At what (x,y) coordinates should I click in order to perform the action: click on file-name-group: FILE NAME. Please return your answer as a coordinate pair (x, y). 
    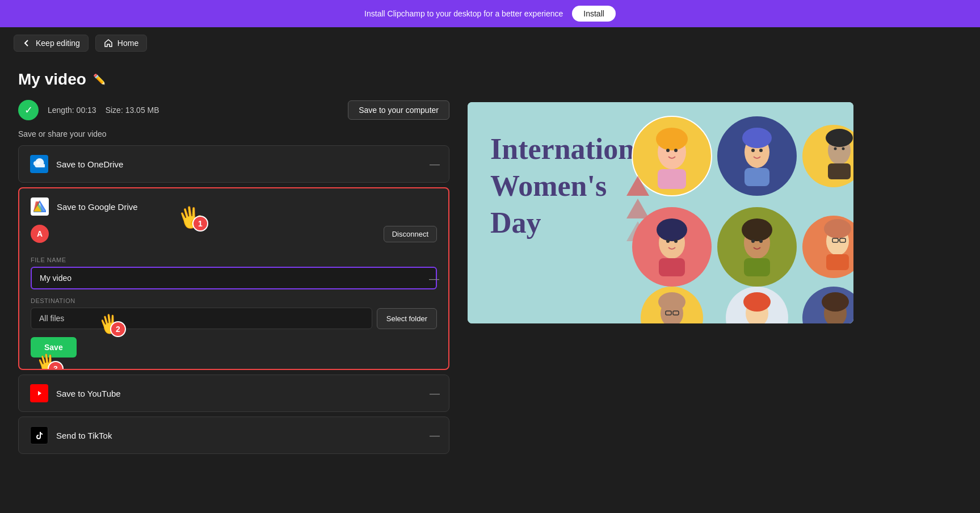
    Looking at the image, I should click on (234, 273).